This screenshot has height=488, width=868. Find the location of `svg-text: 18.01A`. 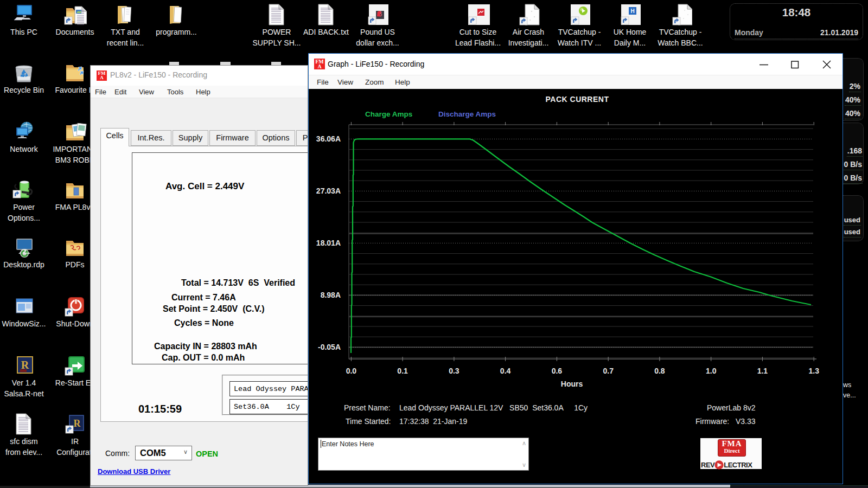

svg-text: 18.01A is located at coordinates (329, 243).